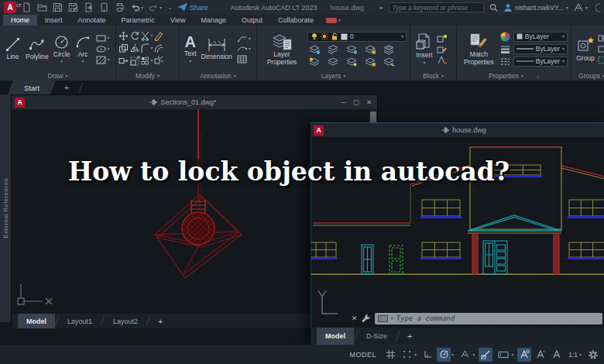 The image size is (604, 364). I want to click on customization-button, so click(593, 355).